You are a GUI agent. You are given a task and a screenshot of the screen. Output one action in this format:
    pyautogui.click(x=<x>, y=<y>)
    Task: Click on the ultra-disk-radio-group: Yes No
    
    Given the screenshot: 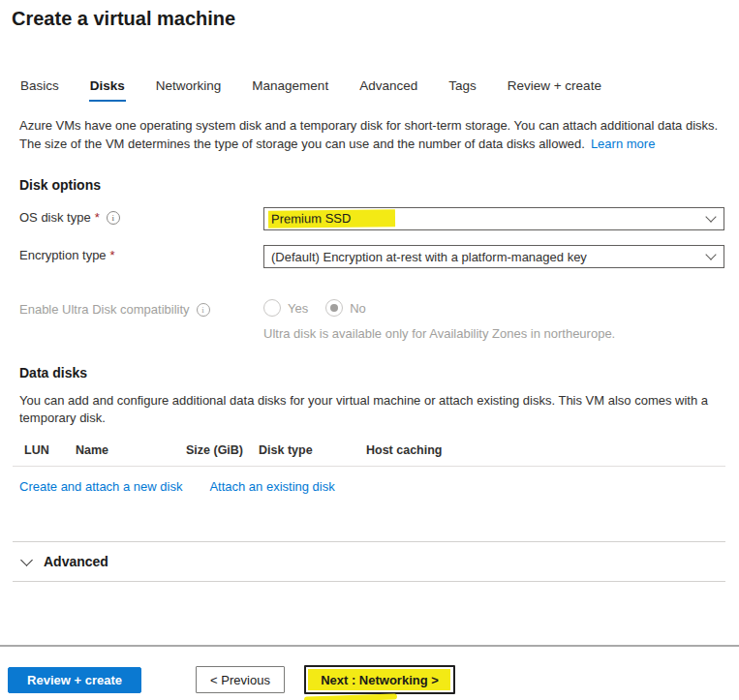 What is the action you would take?
    pyautogui.click(x=315, y=308)
    